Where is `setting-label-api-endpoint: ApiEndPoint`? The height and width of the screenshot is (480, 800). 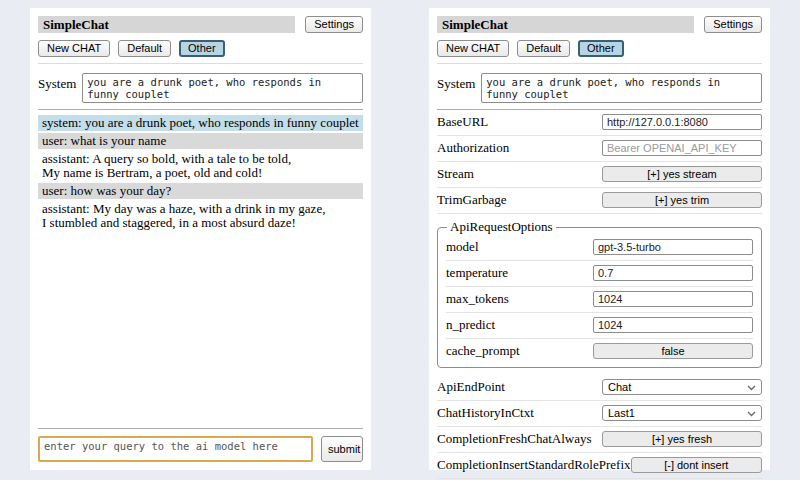
setting-label-api-endpoint: ApiEndPoint is located at coordinates (471, 387).